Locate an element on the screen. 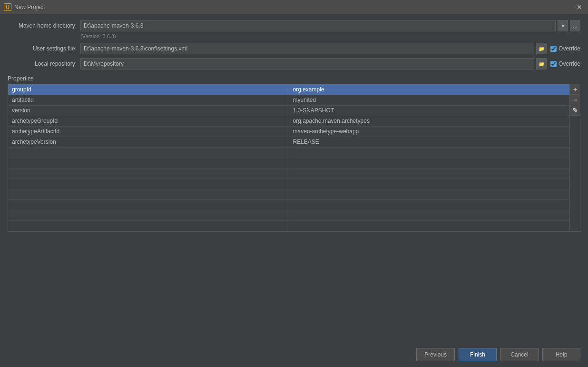 The width and height of the screenshot is (588, 367). user-settings-input-container: 📁 is located at coordinates (314, 49).